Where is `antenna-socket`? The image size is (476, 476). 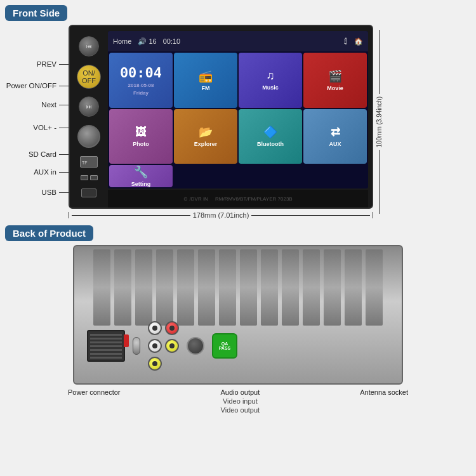
antenna-socket is located at coordinates (195, 346).